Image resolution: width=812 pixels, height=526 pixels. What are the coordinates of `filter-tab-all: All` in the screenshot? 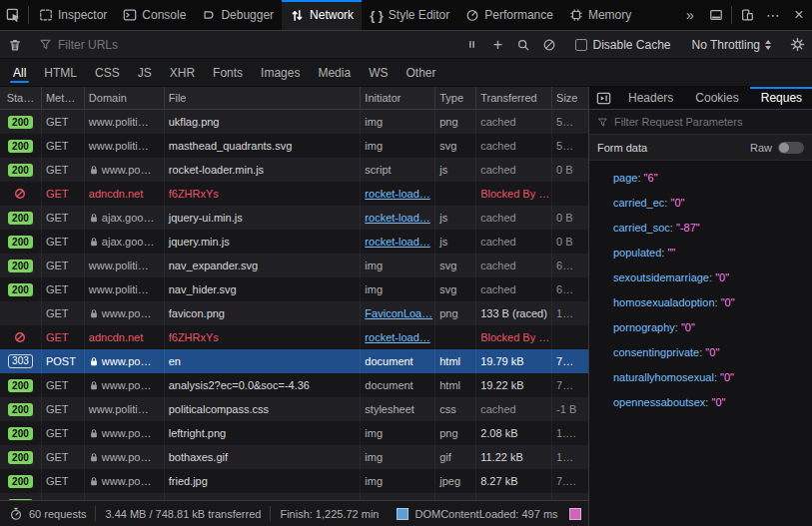 It's located at (20, 73).